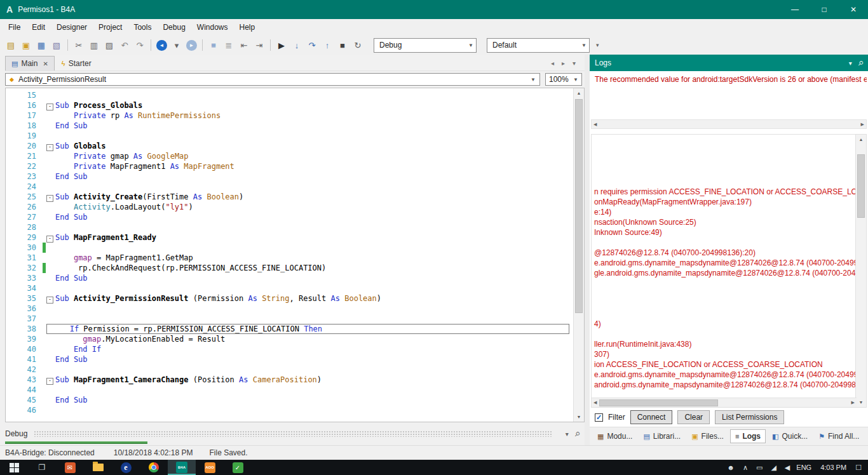  Describe the element at coordinates (26, 45) in the screenshot. I see `open-project-icon: ▣` at that location.